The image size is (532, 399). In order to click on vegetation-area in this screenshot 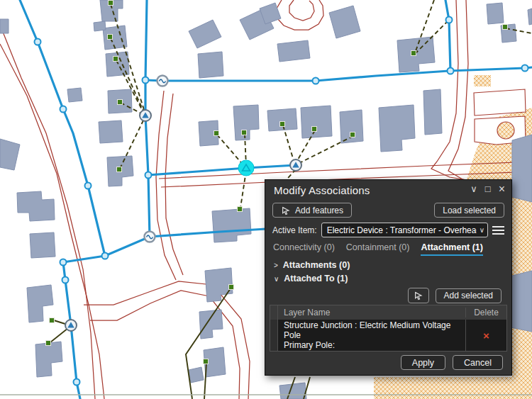, I will do `click(482, 81)`.